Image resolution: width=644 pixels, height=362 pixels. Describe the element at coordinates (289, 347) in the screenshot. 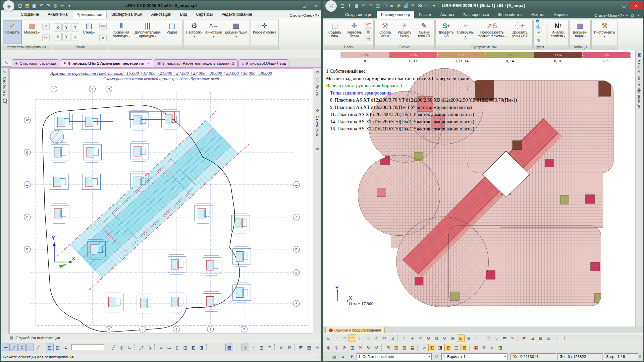

I see `filter-icon: ⋓` at that location.